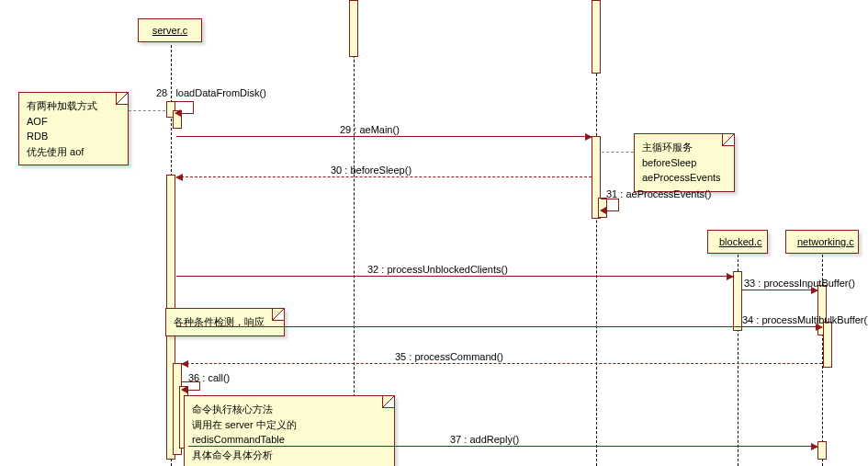 This screenshot has height=466, width=868. Describe the element at coordinates (191, 386) in the screenshot. I see `msg-36-arrow` at that location.